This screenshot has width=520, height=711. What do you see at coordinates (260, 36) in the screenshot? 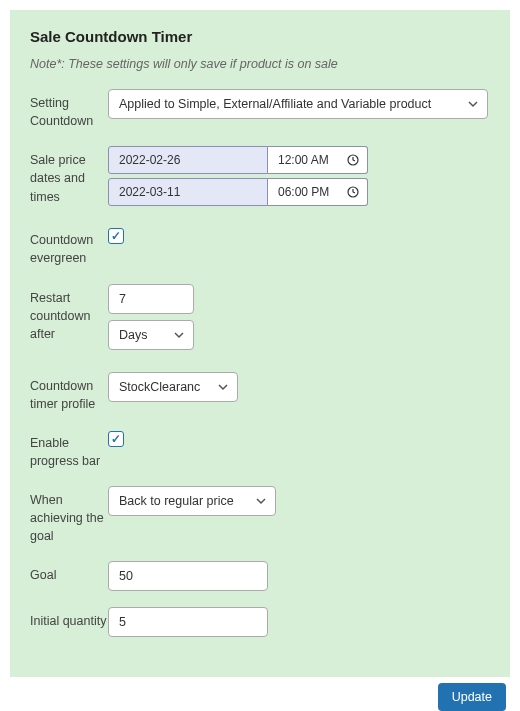
I see `panel-title: Sale Countdown Timer` at bounding box center [260, 36].